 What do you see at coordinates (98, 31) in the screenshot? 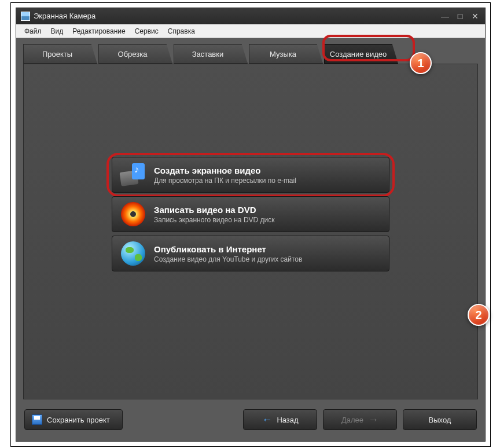
I see `menu-edit: Редактирование` at bounding box center [98, 31].